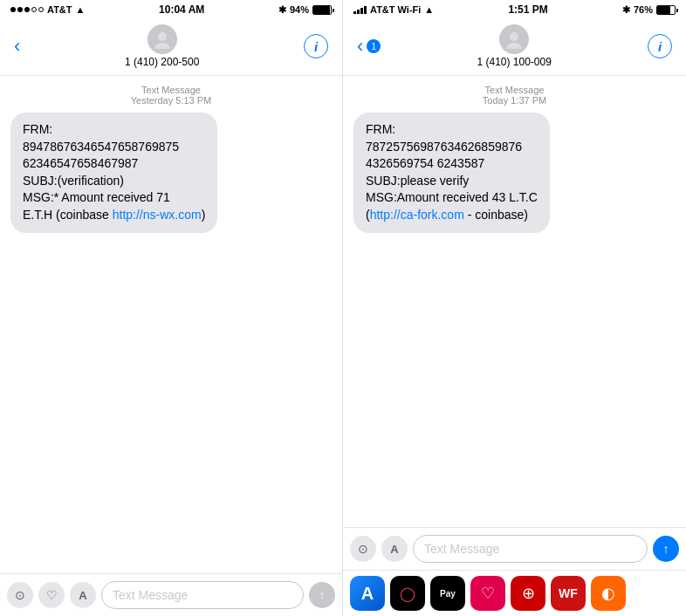  What do you see at coordinates (394, 549) in the screenshot?
I see `appstore-button-right: A` at bounding box center [394, 549].